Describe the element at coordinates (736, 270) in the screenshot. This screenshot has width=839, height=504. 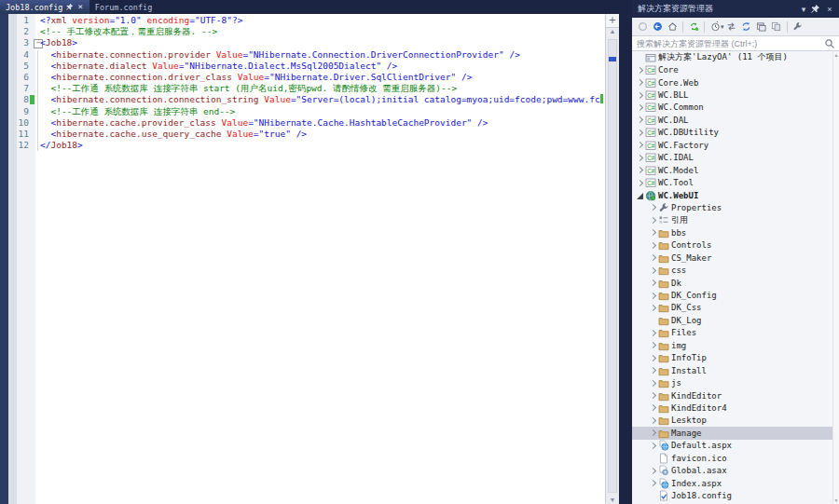
I see `tree-item-css: css` at that location.